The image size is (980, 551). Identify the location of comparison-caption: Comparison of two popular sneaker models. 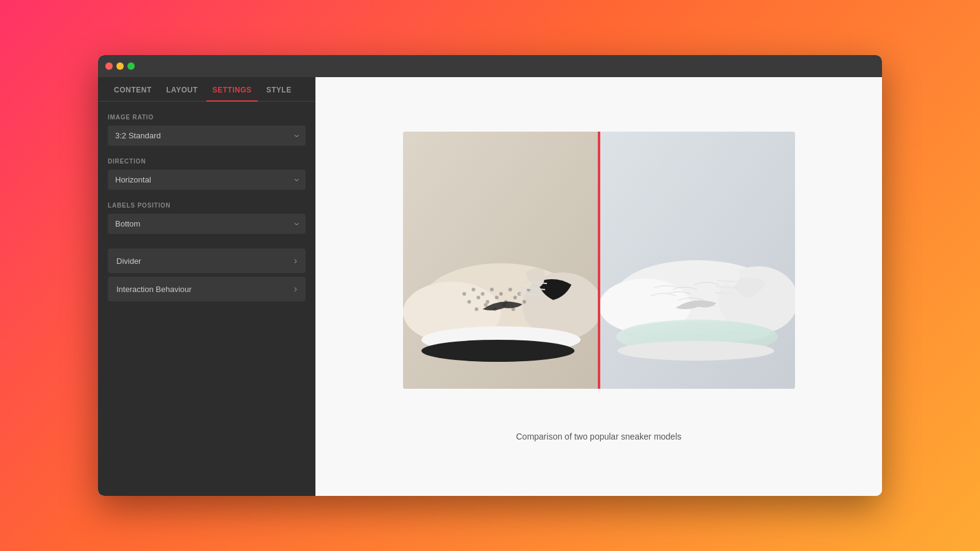
(598, 437).